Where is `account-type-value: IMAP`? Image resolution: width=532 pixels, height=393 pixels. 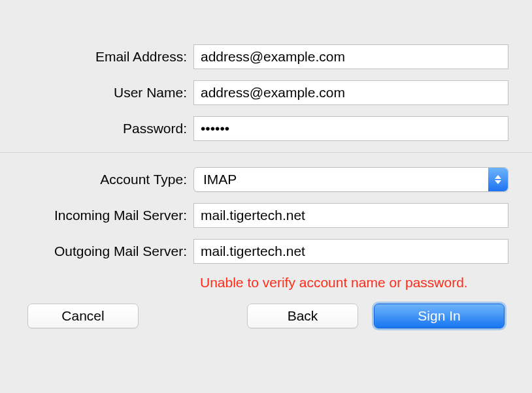
account-type-value: IMAP is located at coordinates (220, 180).